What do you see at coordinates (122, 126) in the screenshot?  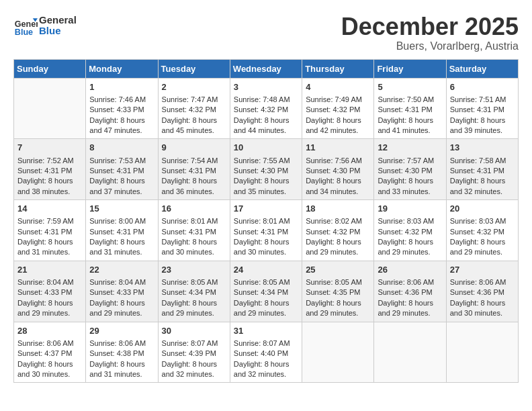 I see `daylight-text: Daylight: 8 hours and 47 minutes.` at bounding box center [122, 126].